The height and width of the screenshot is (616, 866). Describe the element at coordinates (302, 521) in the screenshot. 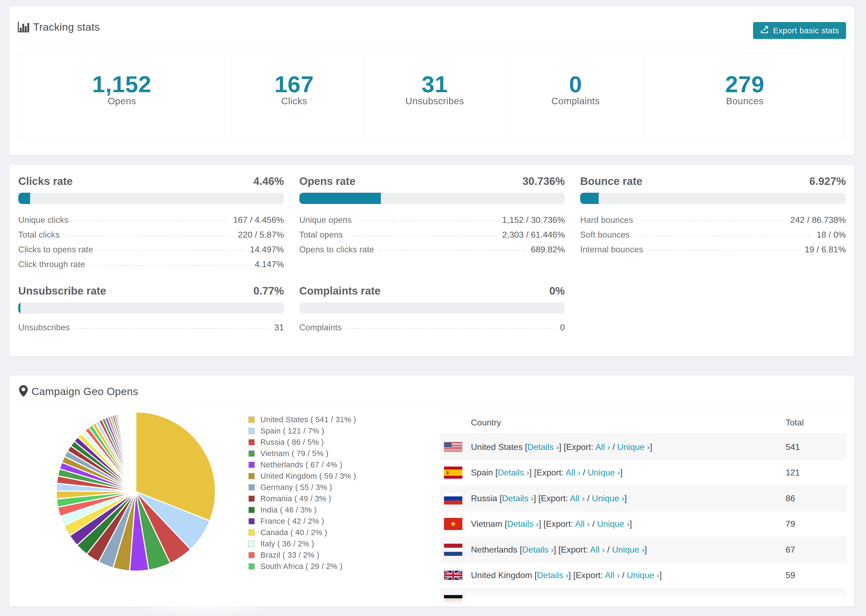

I see `legend-item: France ( 42 / 2% )` at that location.